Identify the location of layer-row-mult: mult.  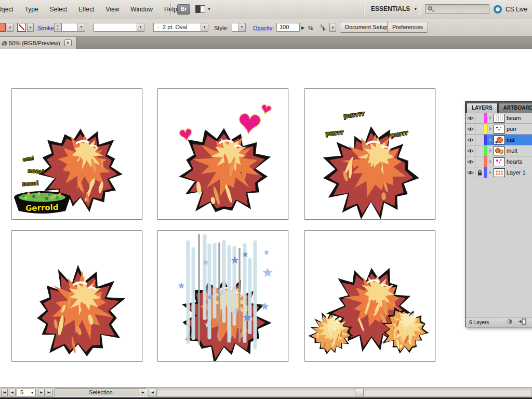
(499, 151).